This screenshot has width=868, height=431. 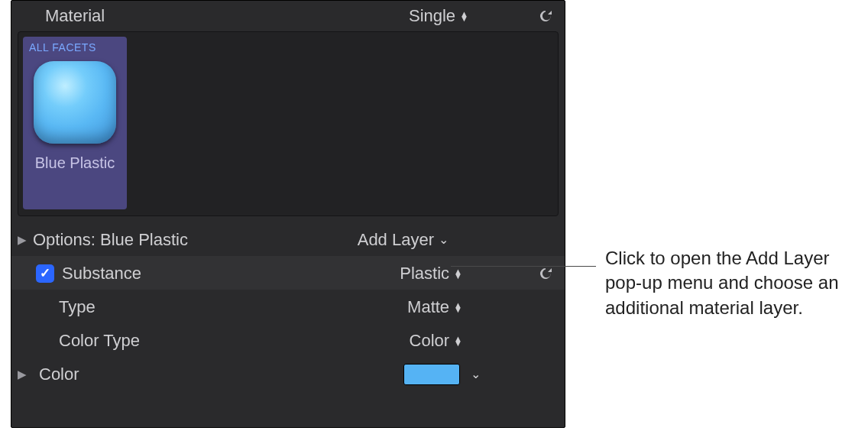 I want to click on material-mode-popup: Single ▲▼, so click(x=439, y=16).